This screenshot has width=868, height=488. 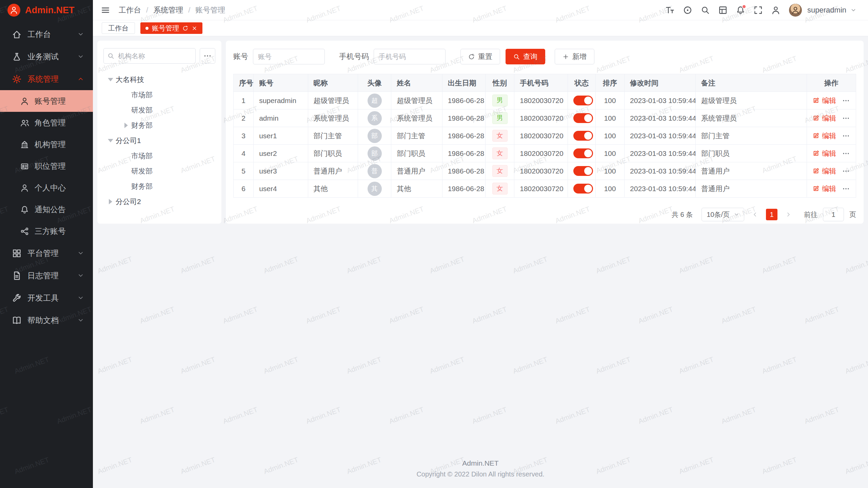 What do you see at coordinates (660, 189) in the screenshot?
I see `cell-modified-time: 2023-01-03 10:59:44` at bounding box center [660, 189].